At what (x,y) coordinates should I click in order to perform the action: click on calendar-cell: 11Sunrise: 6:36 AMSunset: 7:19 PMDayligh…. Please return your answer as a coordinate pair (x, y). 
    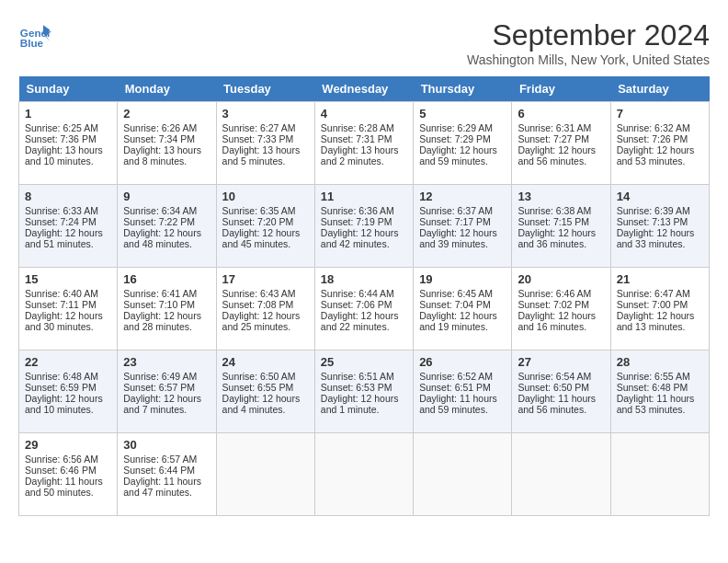
    Looking at the image, I should click on (364, 226).